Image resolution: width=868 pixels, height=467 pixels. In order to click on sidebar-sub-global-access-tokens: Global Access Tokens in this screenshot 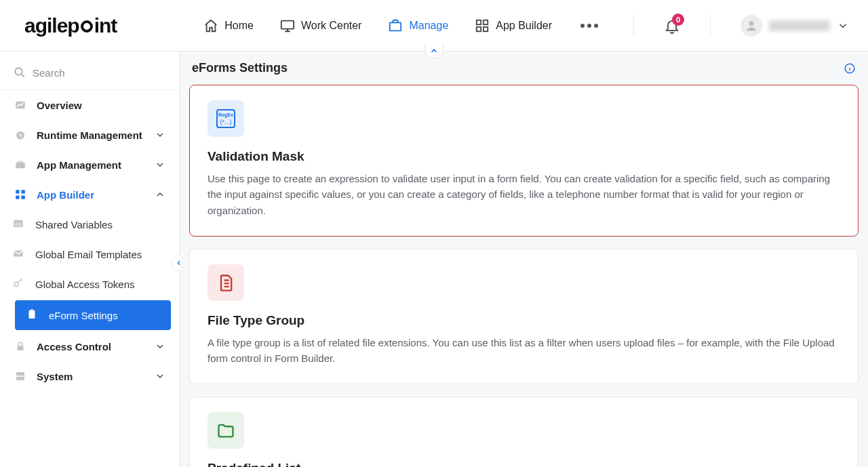, I will do `click(90, 284)`.